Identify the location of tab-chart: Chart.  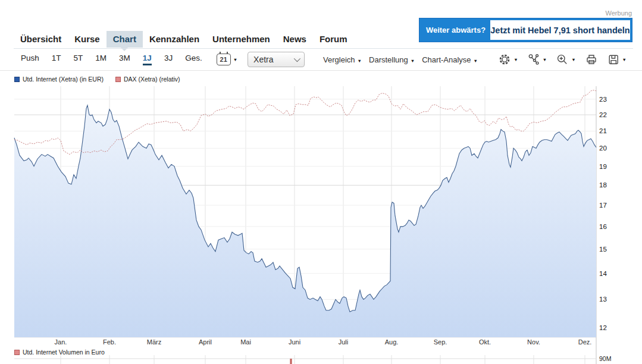
(125, 39).